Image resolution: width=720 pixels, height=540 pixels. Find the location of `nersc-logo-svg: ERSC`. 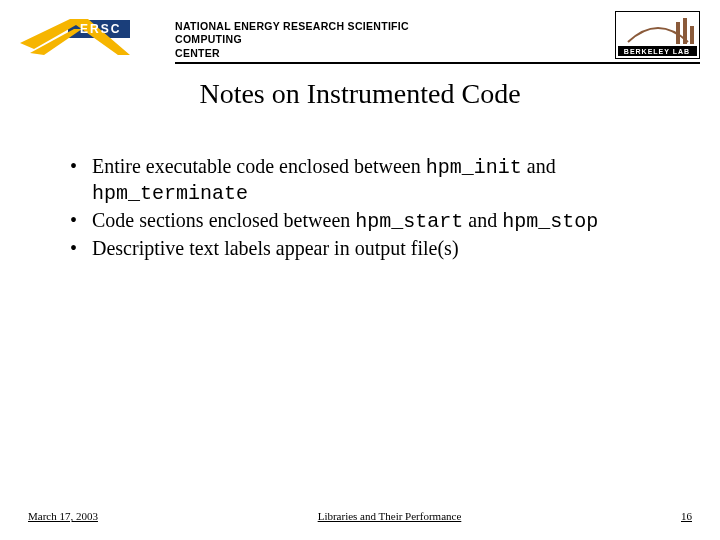

nersc-logo-svg: ERSC is located at coordinates (75, 35).